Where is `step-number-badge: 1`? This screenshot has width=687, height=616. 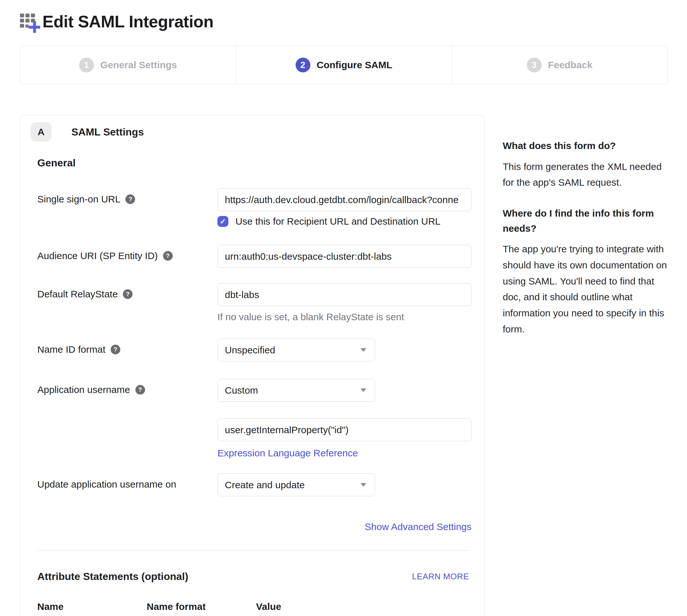
step-number-badge: 1 is located at coordinates (87, 65).